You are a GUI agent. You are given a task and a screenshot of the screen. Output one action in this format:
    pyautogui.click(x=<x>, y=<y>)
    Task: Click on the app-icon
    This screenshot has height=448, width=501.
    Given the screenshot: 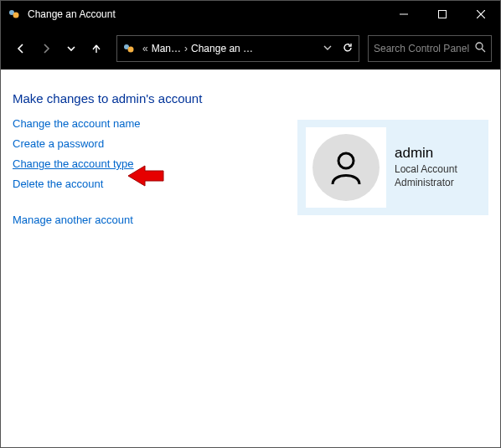 What is the action you would take?
    pyautogui.click(x=14, y=14)
    